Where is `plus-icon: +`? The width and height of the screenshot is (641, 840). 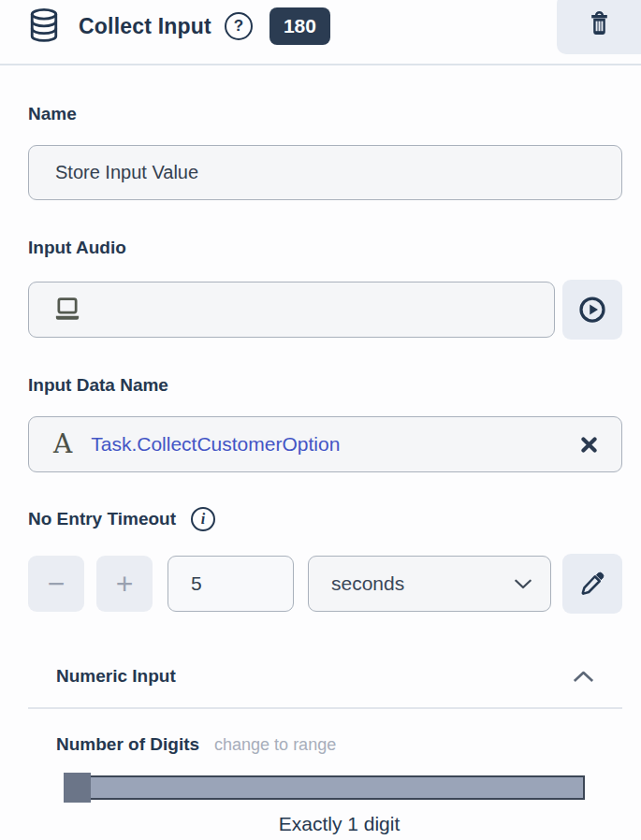
plus-icon: + is located at coordinates (125, 584).